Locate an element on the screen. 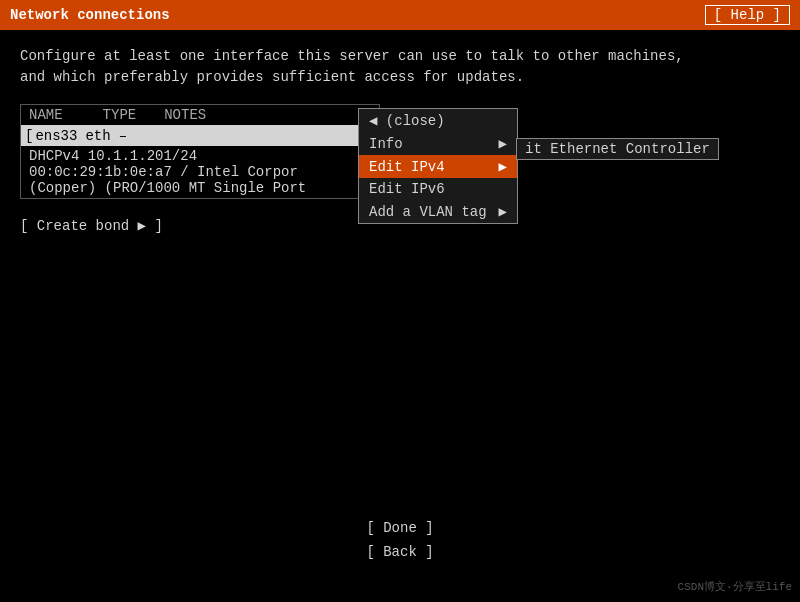  menu-edit-ipv4-arrow: ▶ is located at coordinates (503, 166).